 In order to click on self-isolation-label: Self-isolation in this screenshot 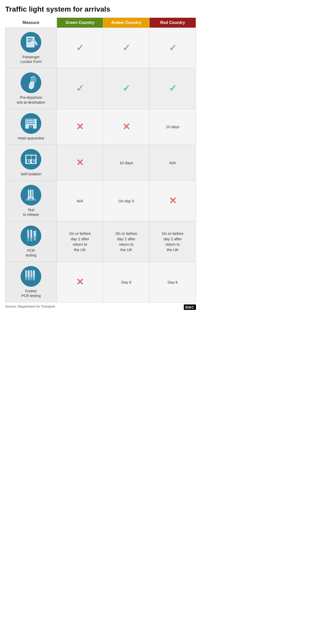, I will do `click(31, 174)`.